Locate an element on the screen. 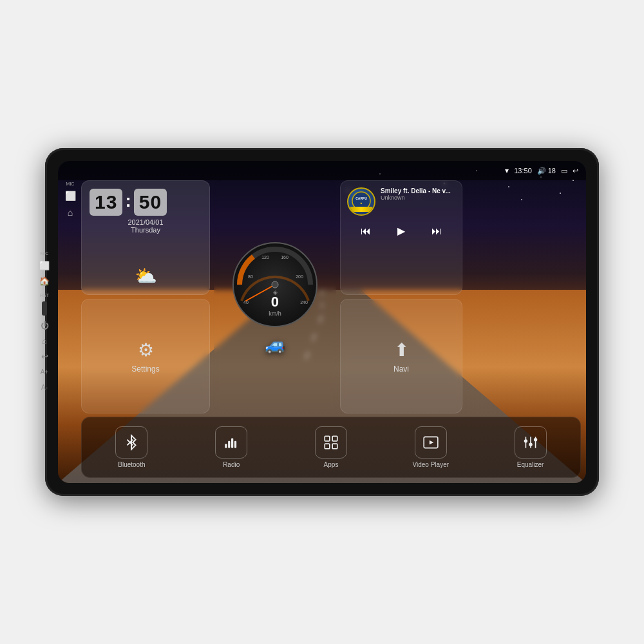 The height and width of the screenshot is (644, 644). video-label: Video Player is located at coordinates (431, 465).